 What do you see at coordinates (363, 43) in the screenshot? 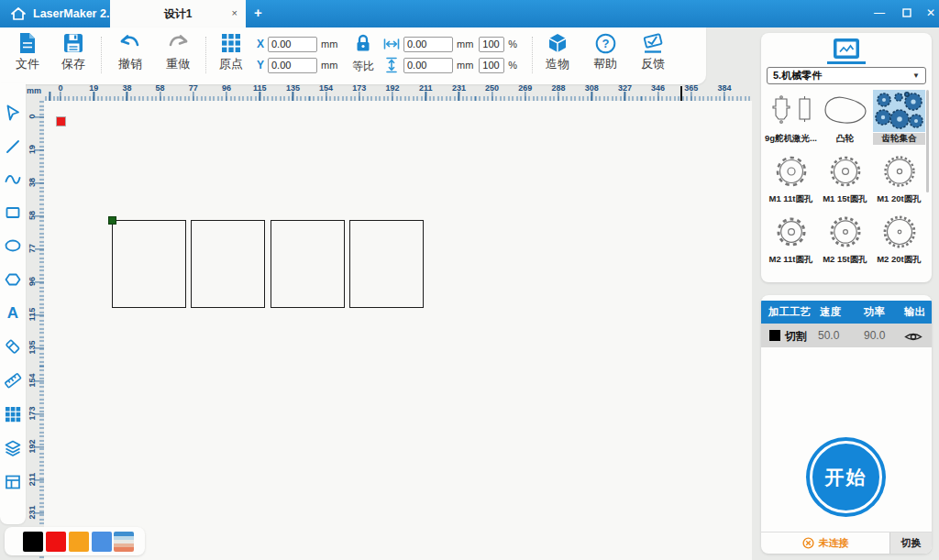
I see `lock-icon` at bounding box center [363, 43].